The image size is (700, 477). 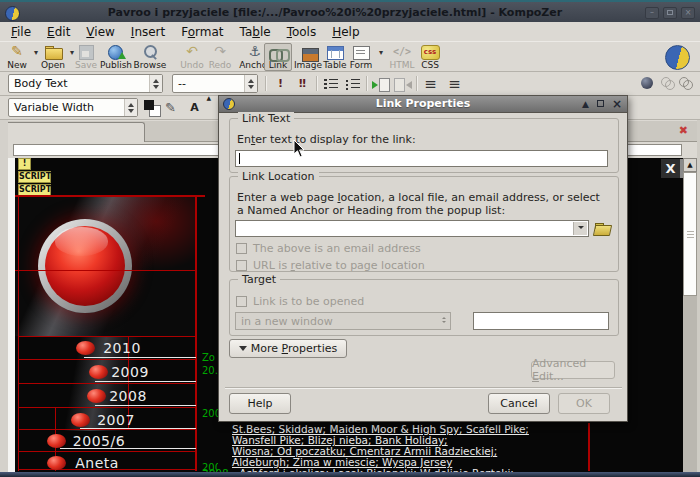 What do you see at coordinates (352, 84) in the screenshot?
I see `bullet-list-button` at bounding box center [352, 84].